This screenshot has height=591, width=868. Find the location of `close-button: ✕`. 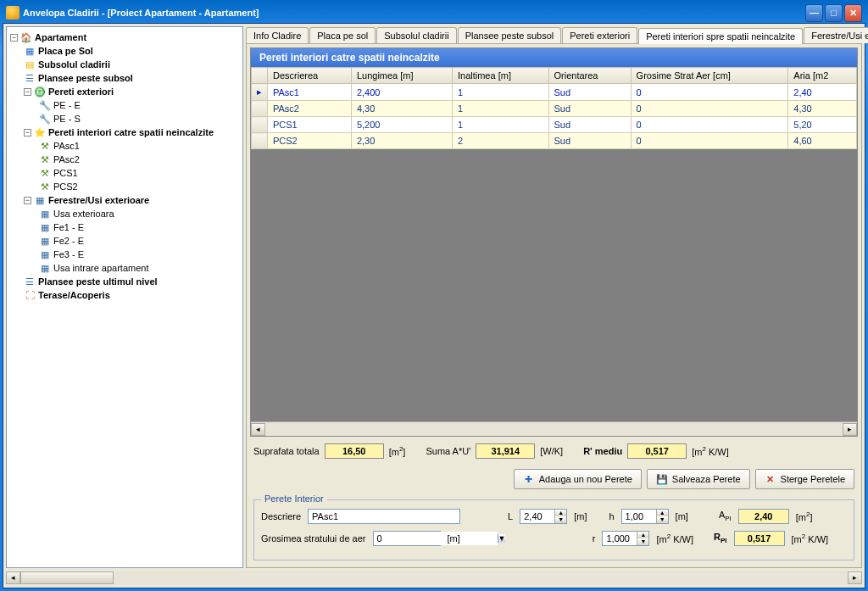

close-button: ✕ is located at coordinates (853, 14).